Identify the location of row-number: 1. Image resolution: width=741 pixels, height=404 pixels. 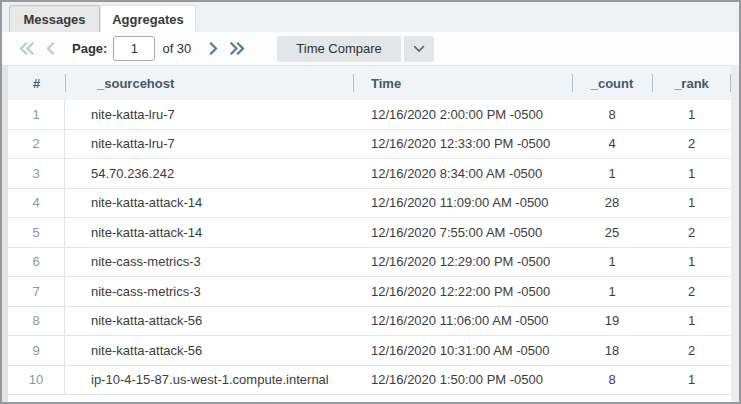
(36, 114).